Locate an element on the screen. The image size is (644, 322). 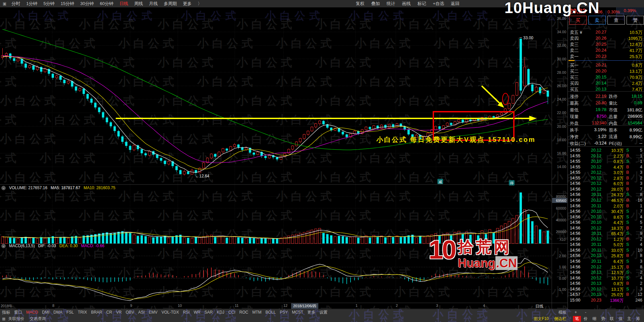
panel-tab-1: 价 is located at coordinates (586, 319).